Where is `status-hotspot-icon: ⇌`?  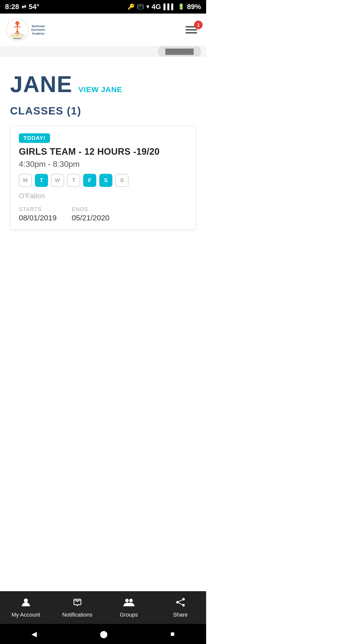 status-hotspot-icon: ⇌ is located at coordinates (24, 7).